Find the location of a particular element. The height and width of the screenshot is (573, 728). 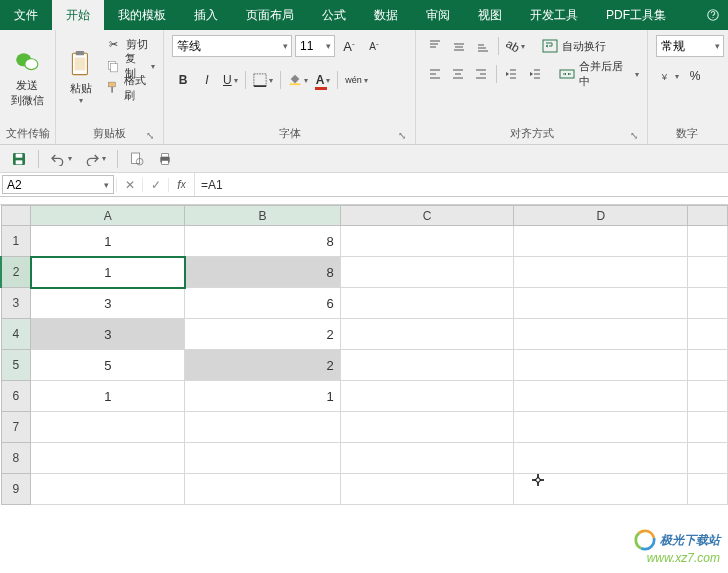

cell-C7 is located at coordinates (427, 428).